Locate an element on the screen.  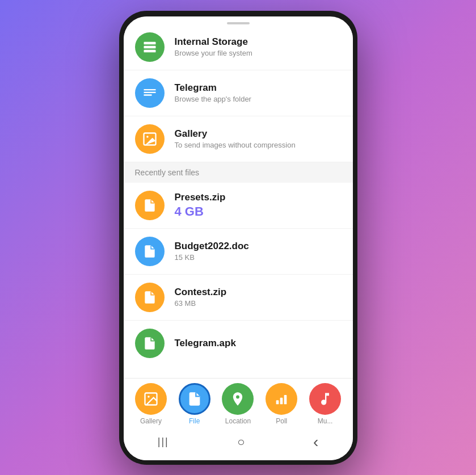
nav-bar: ||| ○ ‹ is located at coordinates (238, 444).